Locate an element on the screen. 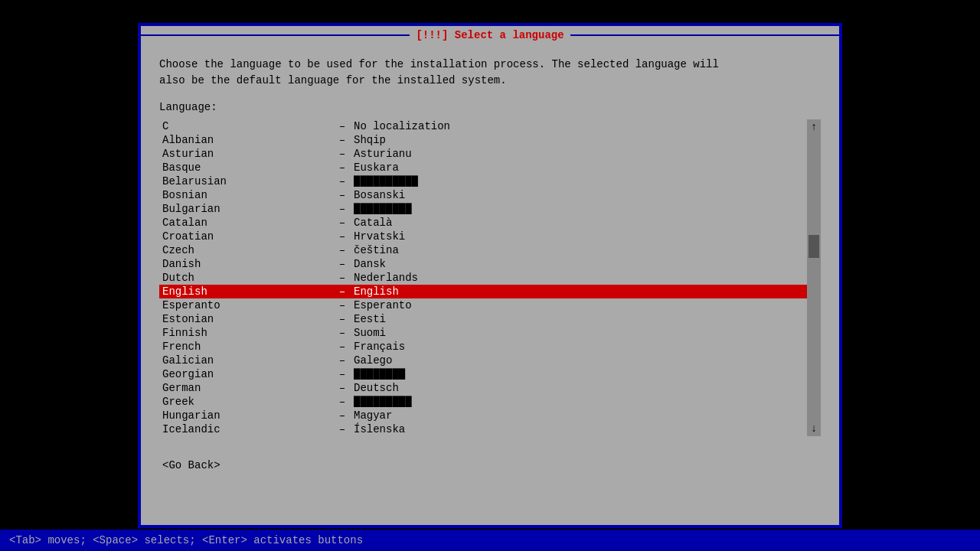 The width and height of the screenshot is (980, 551). lang-name: German is located at coordinates (247, 388).